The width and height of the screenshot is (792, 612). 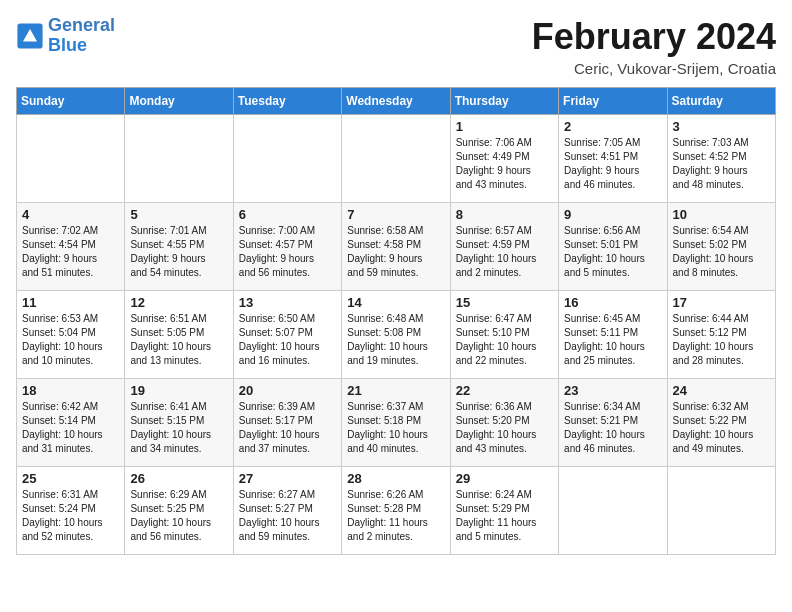 What do you see at coordinates (721, 102) in the screenshot?
I see `weekday-header-saturday: Saturday` at bounding box center [721, 102].